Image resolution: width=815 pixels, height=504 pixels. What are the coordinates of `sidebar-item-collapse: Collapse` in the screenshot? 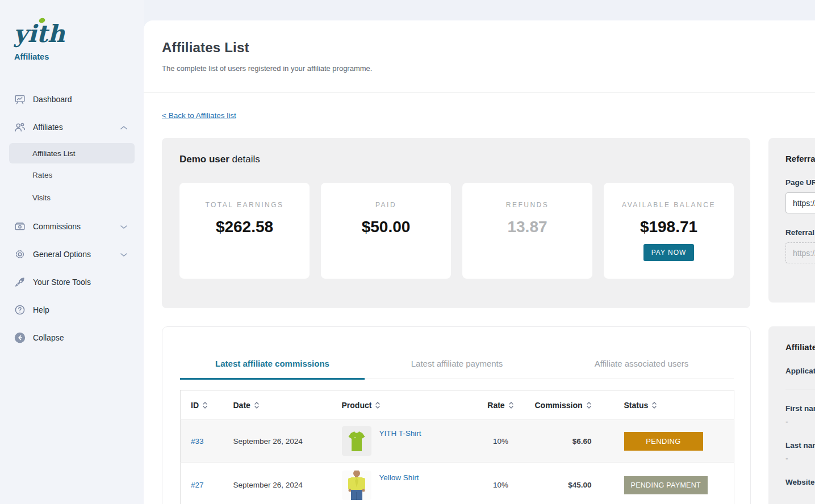 It's located at (72, 337).